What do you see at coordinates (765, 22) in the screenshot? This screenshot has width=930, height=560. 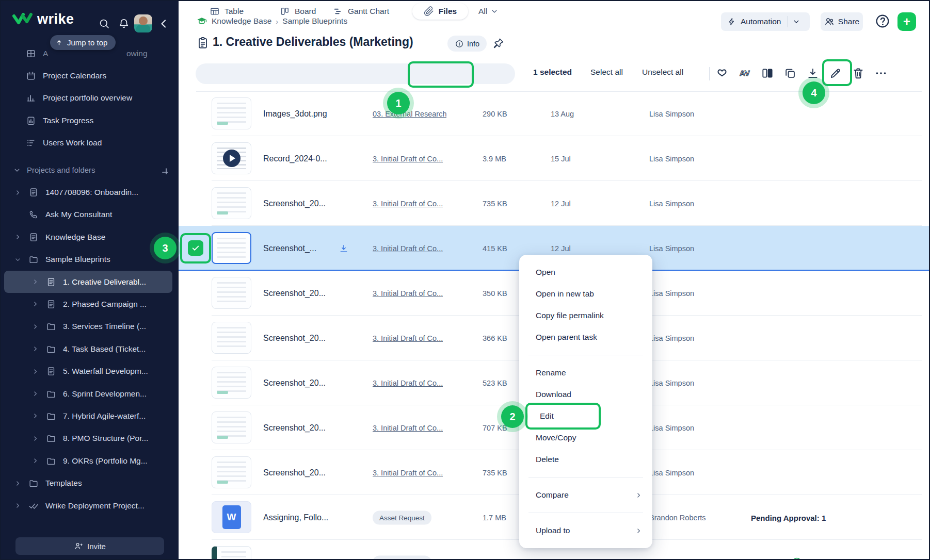 I see `automation-button: Automation` at bounding box center [765, 22].